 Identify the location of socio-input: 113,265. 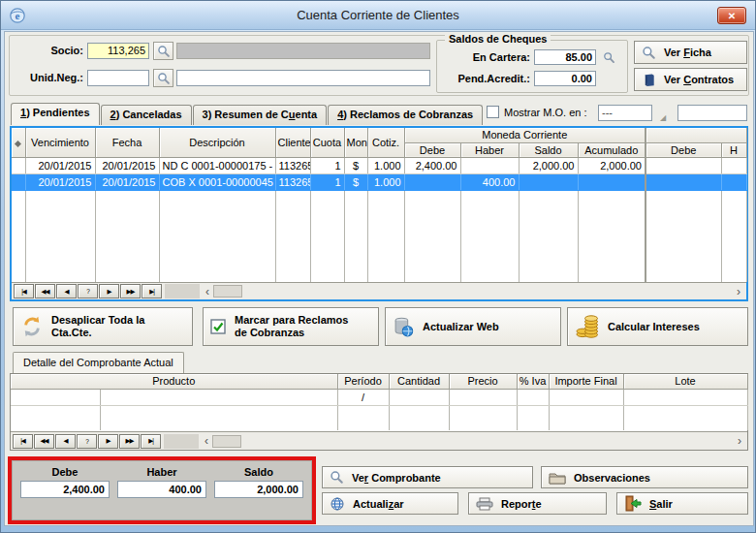
(118, 50).